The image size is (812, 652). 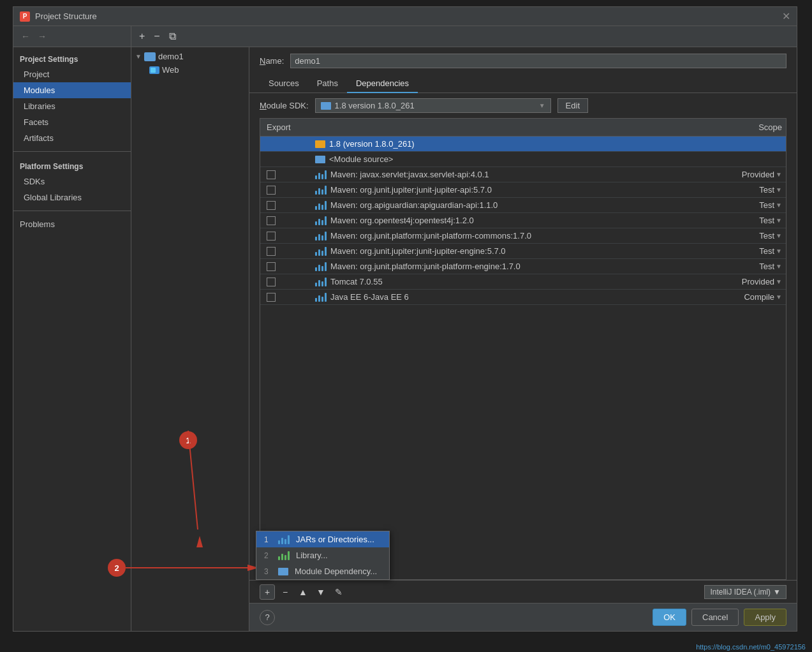 I want to click on sidebar-item-libraries: Libraries, so click(x=72, y=106).